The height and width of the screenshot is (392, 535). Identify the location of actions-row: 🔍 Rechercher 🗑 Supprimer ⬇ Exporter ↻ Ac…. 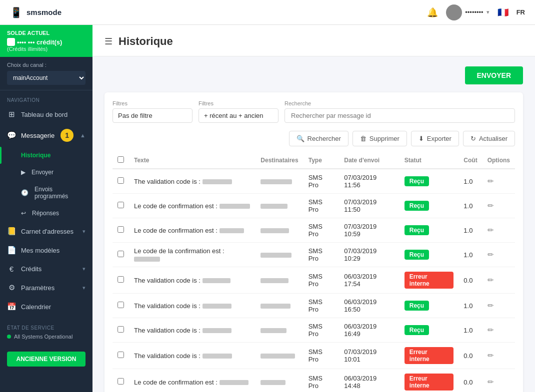
(314, 139).